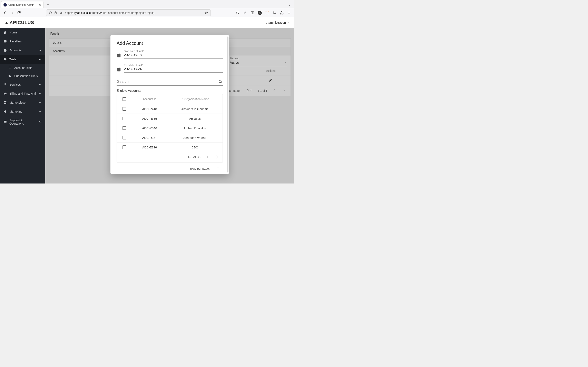 The image size is (588, 367). I want to click on brand-logo-text: APICULUS, so click(22, 22).